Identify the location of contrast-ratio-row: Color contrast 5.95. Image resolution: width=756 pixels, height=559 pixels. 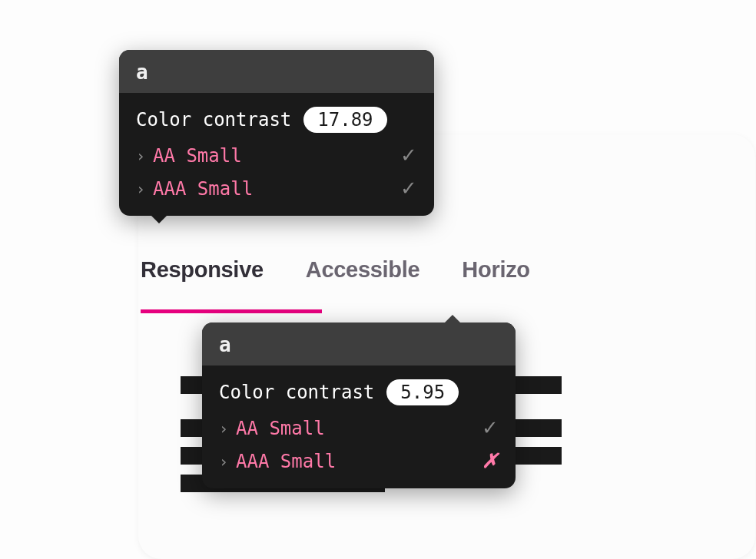
(359, 392).